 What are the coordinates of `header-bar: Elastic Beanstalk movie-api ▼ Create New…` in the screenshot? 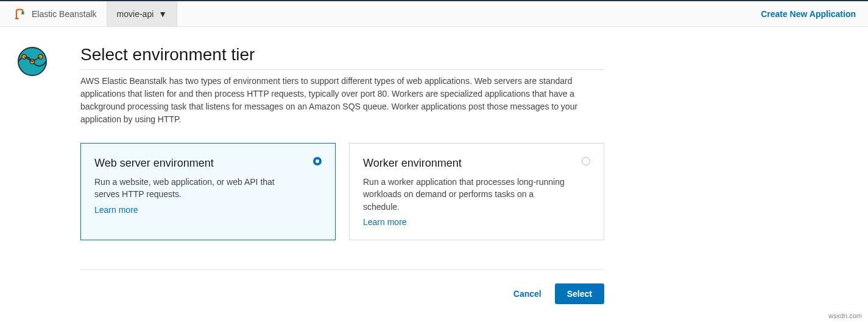 It's located at (434, 14).